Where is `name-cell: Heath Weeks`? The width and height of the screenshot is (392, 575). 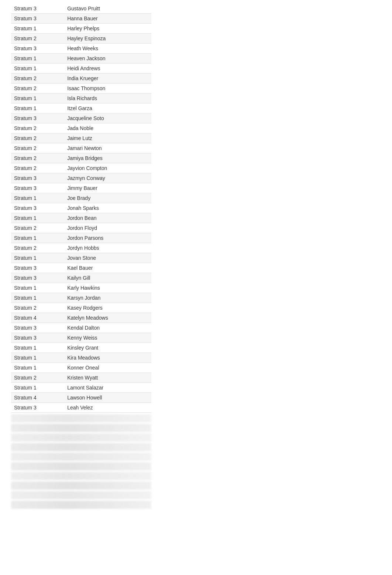 name-cell: Heath Weeks is located at coordinates (108, 49).